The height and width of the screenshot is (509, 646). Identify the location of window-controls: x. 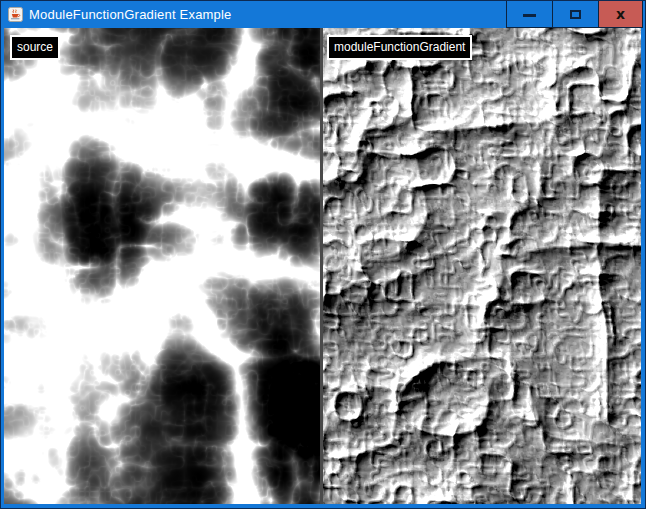
(574, 14).